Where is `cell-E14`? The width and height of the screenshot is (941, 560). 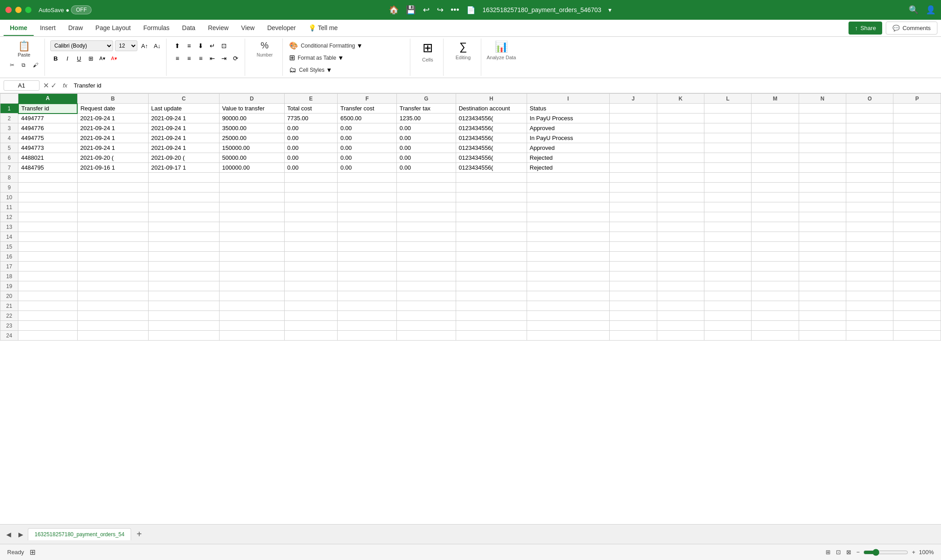 cell-E14 is located at coordinates (311, 237).